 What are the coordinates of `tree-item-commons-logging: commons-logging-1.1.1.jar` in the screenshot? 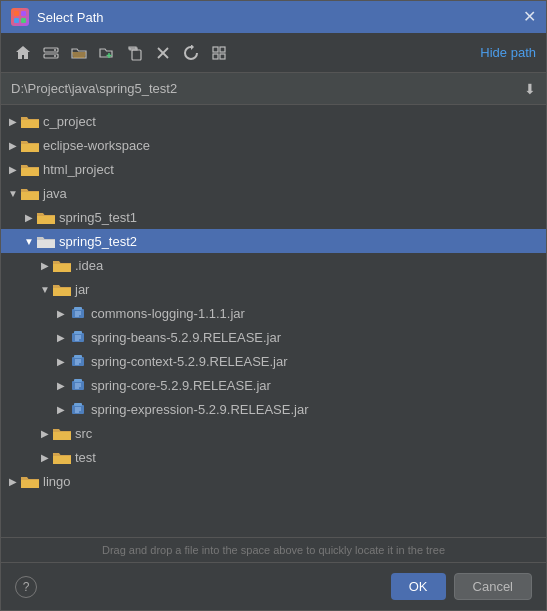 It's located at (274, 313).